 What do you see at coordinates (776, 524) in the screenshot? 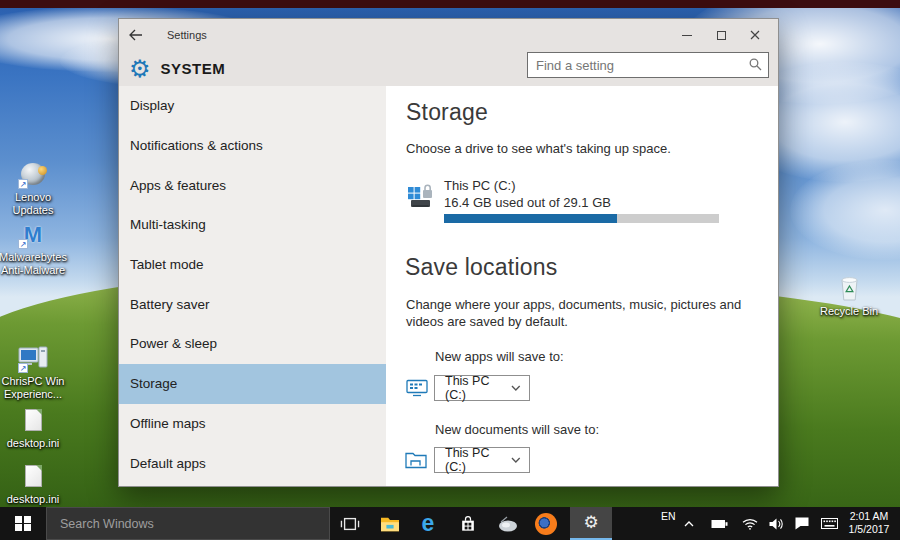
I see `volume-button` at bounding box center [776, 524].